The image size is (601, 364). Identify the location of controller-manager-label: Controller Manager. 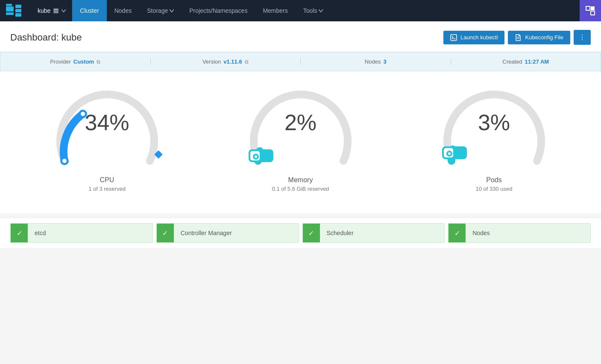
(206, 233).